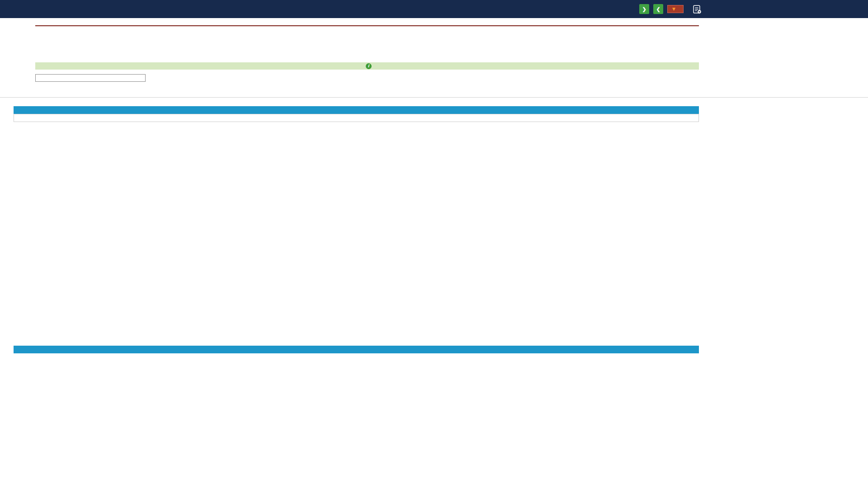  Describe the element at coordinates (344, 194) in the screenshot. I see `watermark` at that location.